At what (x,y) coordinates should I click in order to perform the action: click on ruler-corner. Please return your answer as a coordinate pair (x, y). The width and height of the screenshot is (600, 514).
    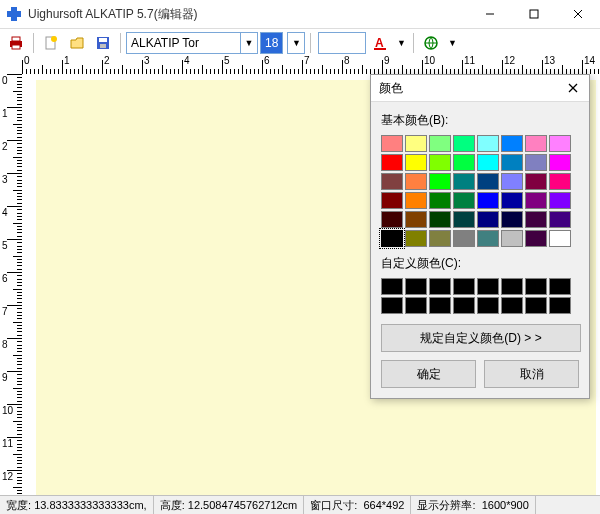
    Looking at the image, I should click on (12, 66).